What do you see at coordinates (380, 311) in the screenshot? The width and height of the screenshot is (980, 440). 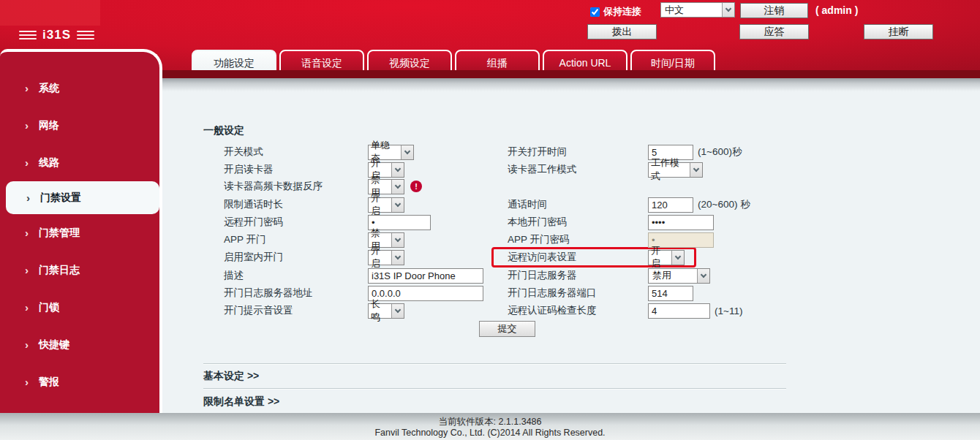 I see `select-value: 长鸣` at bounding box center [380, 311].